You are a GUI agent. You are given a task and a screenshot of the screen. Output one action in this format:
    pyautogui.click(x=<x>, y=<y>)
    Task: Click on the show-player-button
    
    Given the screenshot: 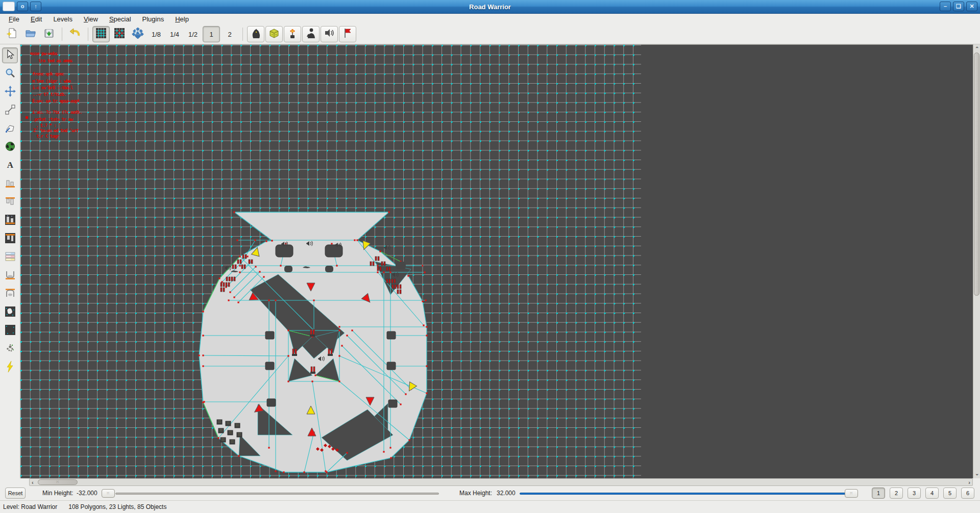 What is the action you would take?
    pyautogui.click(x=311, y=34)
    